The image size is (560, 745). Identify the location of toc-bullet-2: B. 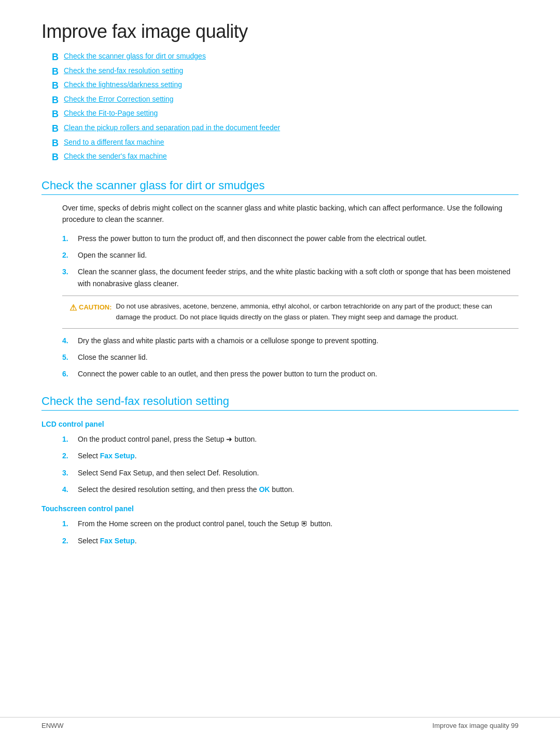
(55, 72).